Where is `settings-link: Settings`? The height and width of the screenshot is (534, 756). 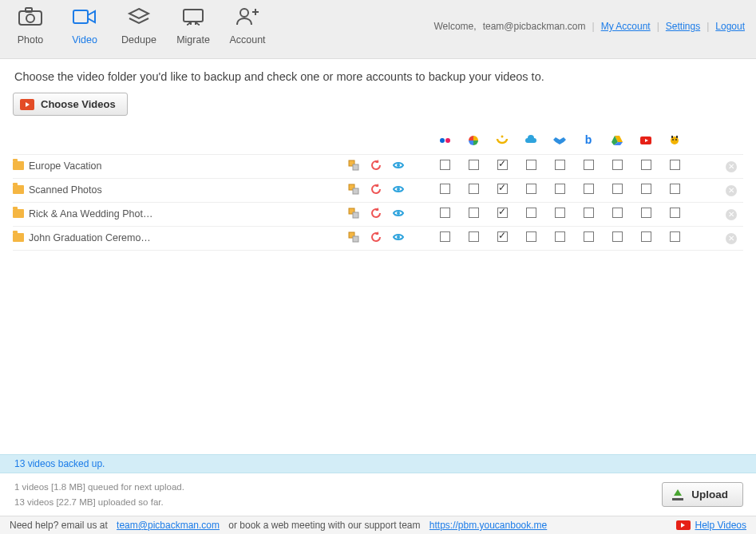 settings-link: Settings is located at coordinates (683, 26).